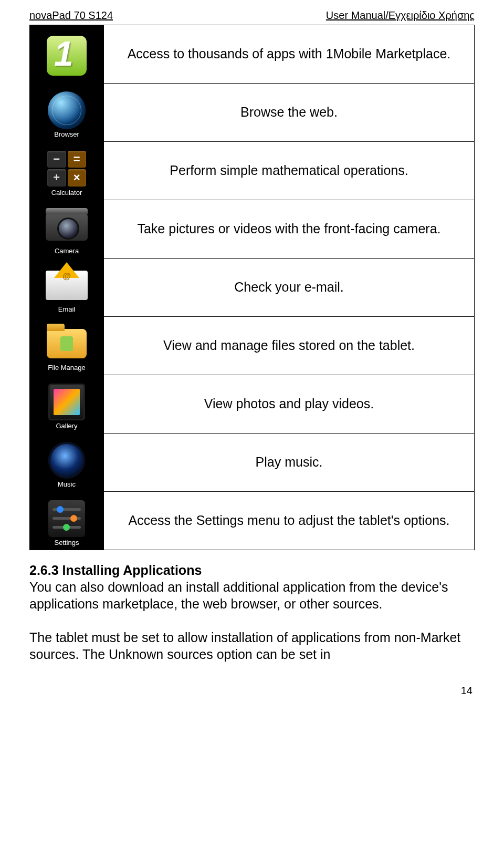 The width and height of the screenshot is (504, 846). I want to click on icon-label: File Manage, so click(67, 369).